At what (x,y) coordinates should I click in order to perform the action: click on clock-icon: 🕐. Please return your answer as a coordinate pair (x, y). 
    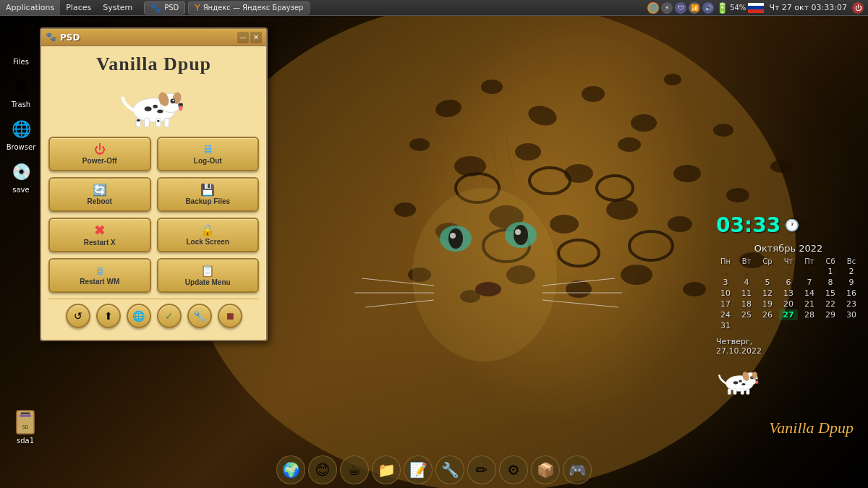
    Looking at the image, I should click on (792, 226).